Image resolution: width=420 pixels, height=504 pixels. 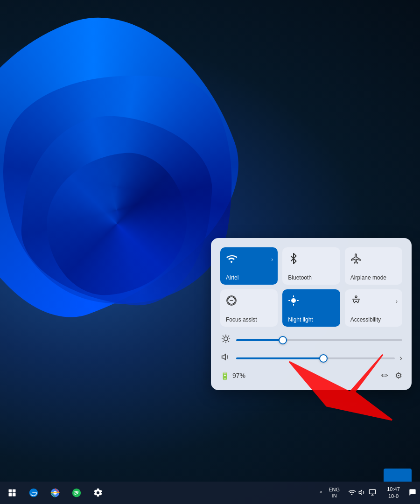 What do you see at coordinates (232, 278) in the screenshot?
I see `wifi-label: Airtel` at bounding box center [232, 278].